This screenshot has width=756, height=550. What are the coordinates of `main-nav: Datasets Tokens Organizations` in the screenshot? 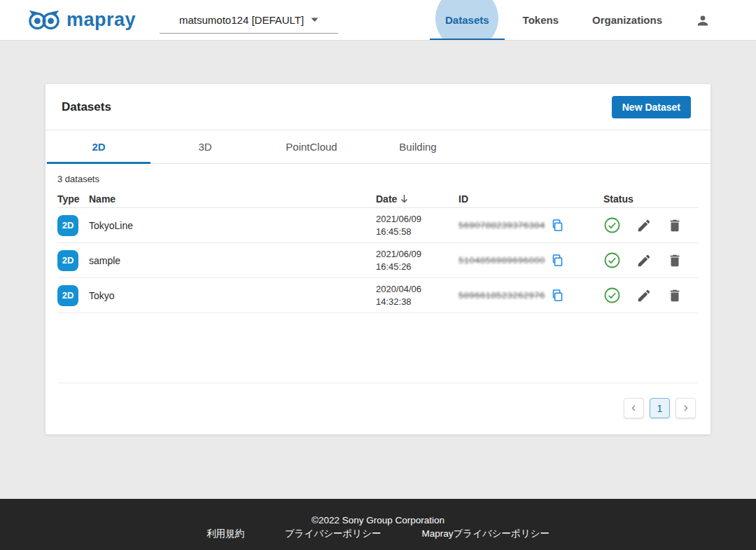 It's located at (570, 20).